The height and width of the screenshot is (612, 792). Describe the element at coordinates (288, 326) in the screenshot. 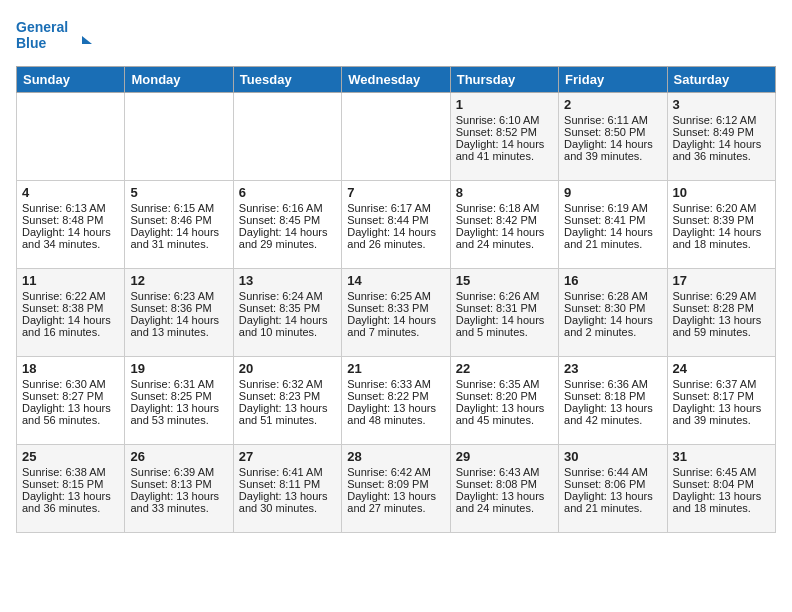

I see `daylight-text: Daylight: 14 hours and 10 minutes.` at that location.